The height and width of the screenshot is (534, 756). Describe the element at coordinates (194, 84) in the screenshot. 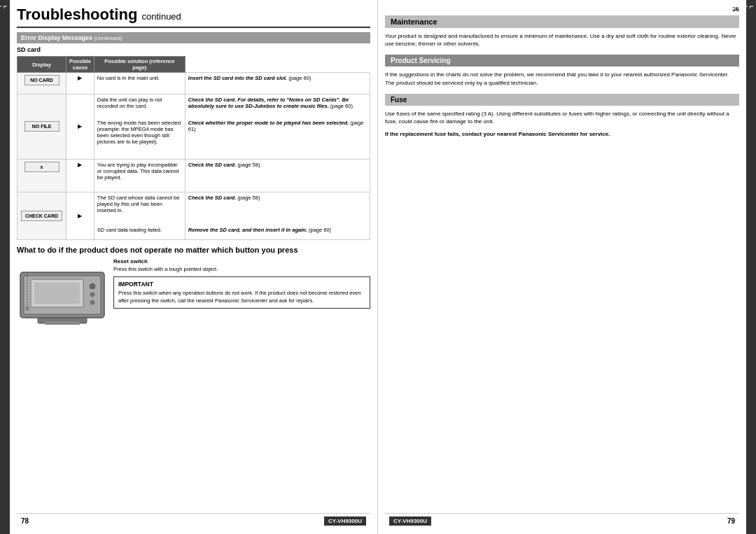

I see `table-row: NO CARD ▶ No card is in the main unit. I…` at that location.